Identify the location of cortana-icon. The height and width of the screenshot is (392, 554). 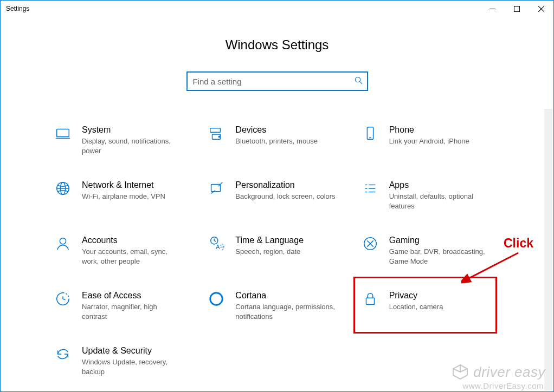
(216, 300).